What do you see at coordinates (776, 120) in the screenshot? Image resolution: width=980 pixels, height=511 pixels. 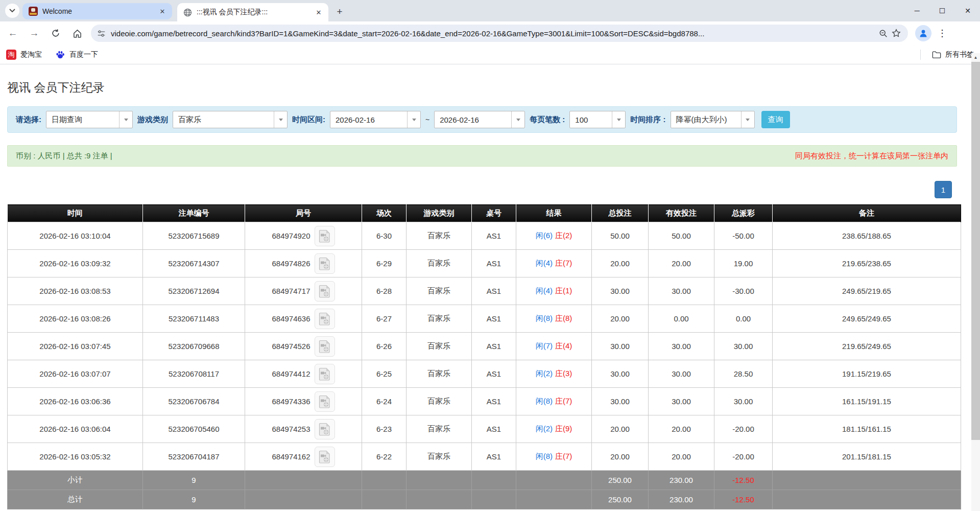 I see `search-button: 查询` at bounding box center [776, 120].